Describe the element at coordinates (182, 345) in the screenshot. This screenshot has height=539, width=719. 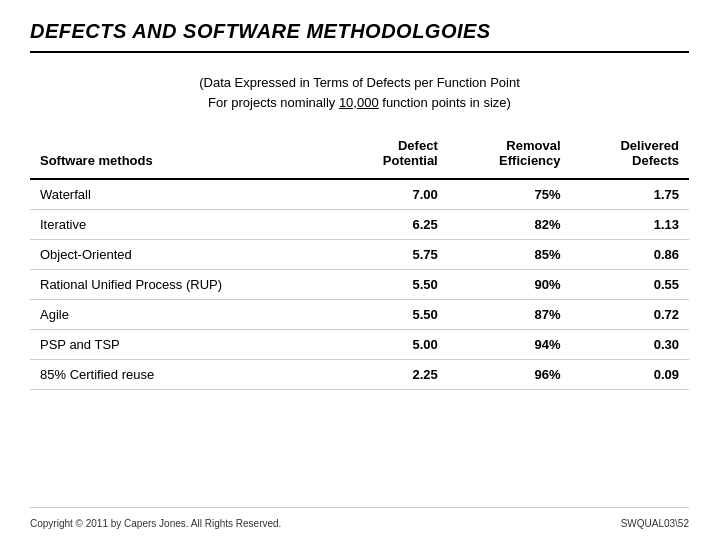
I see `cell-method: PSP and TSP` at that location.